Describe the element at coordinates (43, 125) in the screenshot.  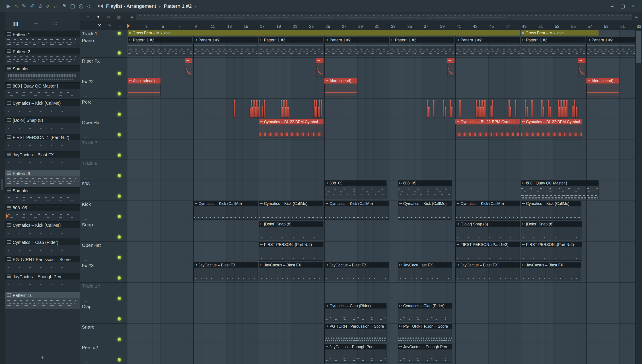
I see `pattern-item: [Dolor] Snap (8)` at that location.